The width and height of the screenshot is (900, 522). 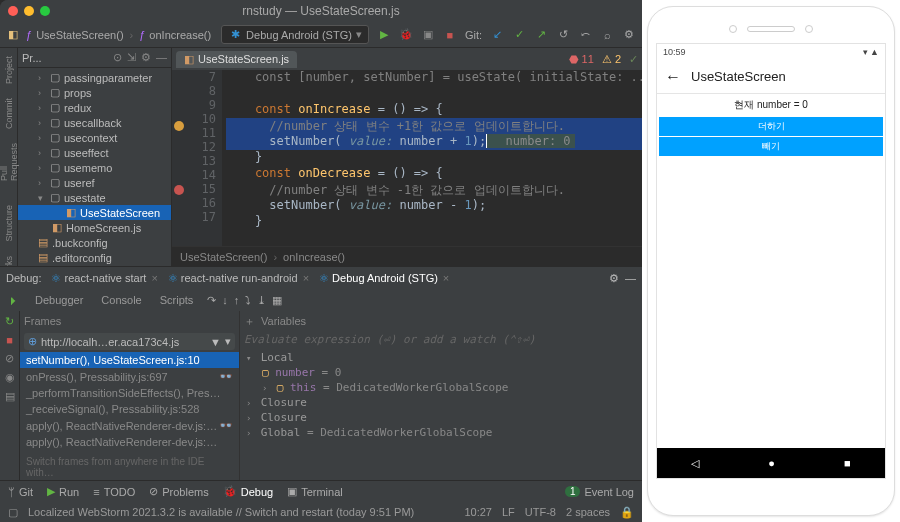 What do you see at coordinates (104, 278) in the screenshot?
I see `run-tab: ⚛react-native start×` at bounding box center [104, 278].